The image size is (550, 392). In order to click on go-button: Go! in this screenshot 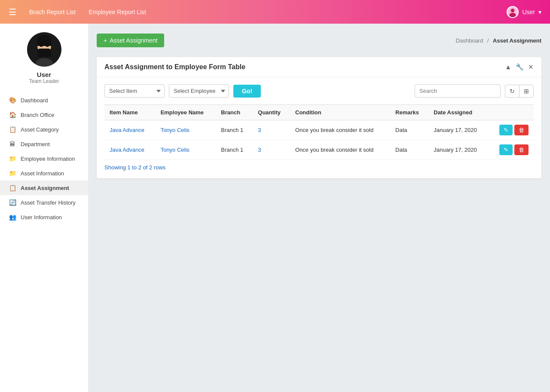, I will do `click(247, 91)`.